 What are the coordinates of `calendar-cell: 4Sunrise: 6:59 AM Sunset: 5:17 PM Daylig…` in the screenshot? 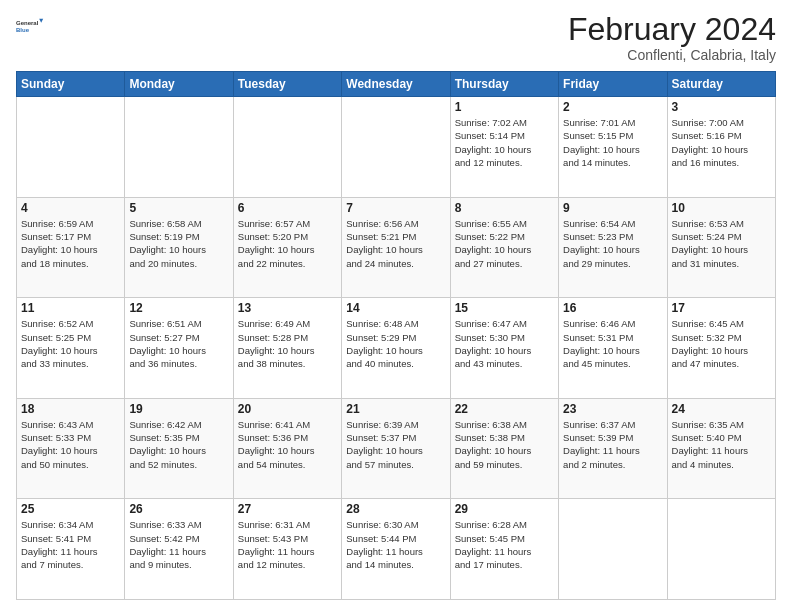 It's located at (71, 248).